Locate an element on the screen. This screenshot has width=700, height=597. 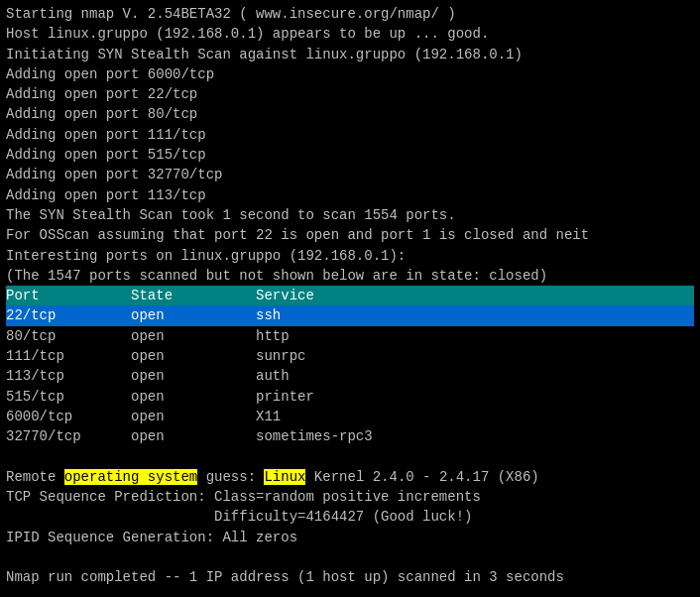
table-row-rpc: 32770/tcp open sometimes-rpc3 is located at coordinates (350, 436).